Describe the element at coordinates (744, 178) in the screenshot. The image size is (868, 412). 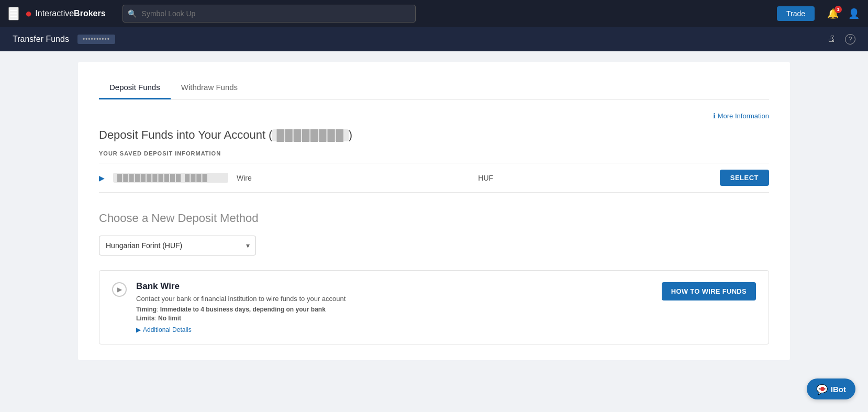
I see `select-saved-button: SELECT` at that location.